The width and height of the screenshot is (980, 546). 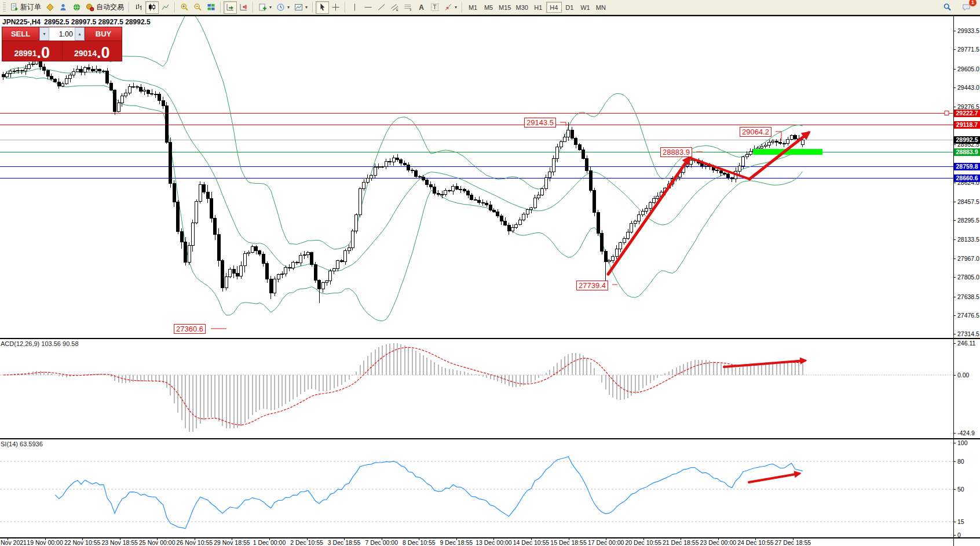 I want to click on volume-decrease-button: ▾, so click(x=44, y=34).